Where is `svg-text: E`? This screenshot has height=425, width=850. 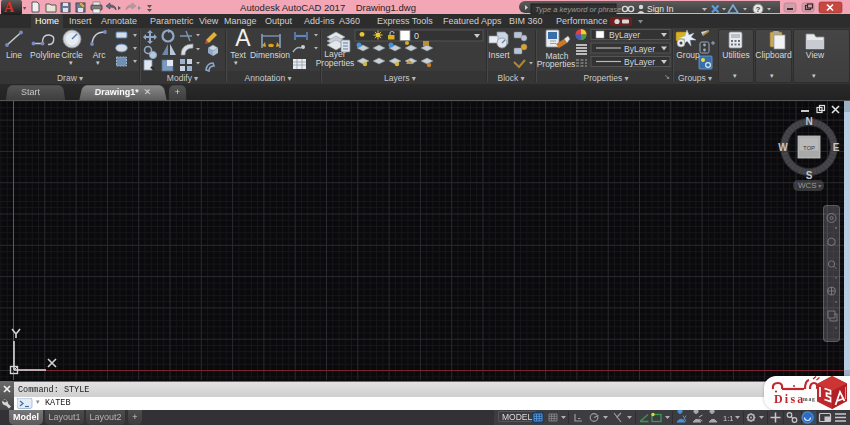 svg-text: E is located at coordinates (836, 148).